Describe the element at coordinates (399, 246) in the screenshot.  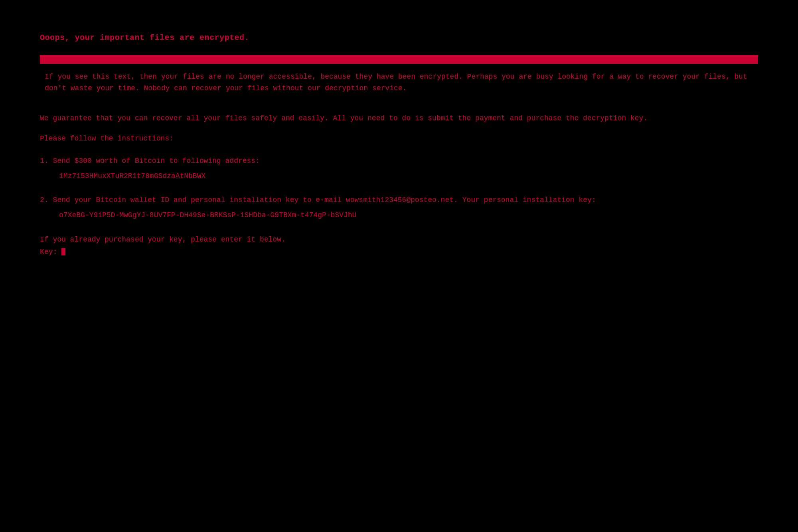
I see `key-entry-section: If you already purchased your key, pleas…` at that location.